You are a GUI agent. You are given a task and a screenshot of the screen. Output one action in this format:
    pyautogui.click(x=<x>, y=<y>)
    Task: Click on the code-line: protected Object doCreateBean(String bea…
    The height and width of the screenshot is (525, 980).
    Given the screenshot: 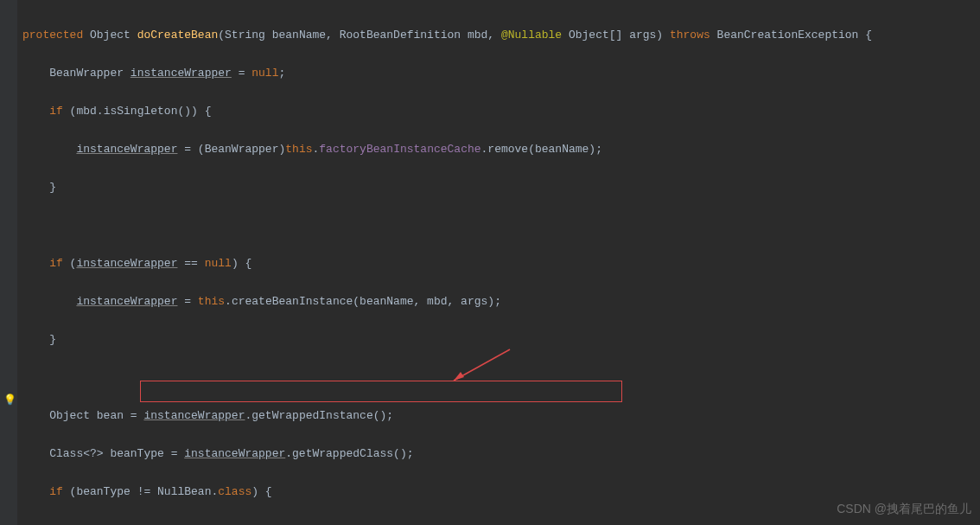 What is the action you would take?
    pyautogui.click(x=501, y=35)
    